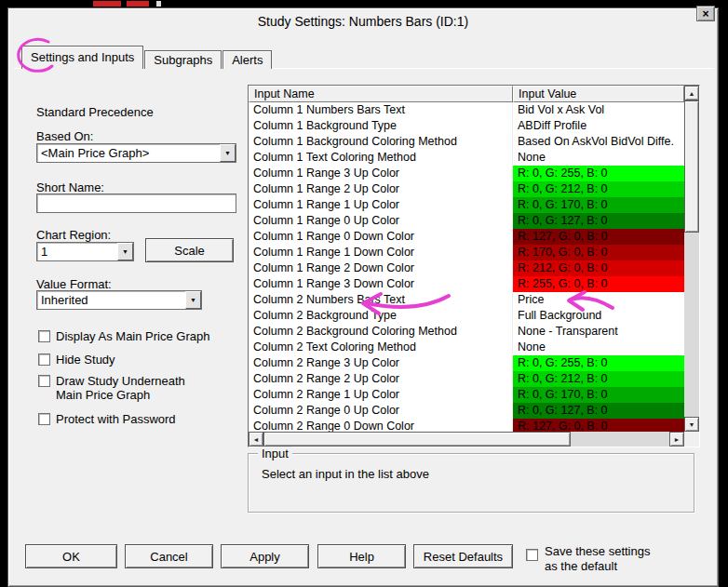 Image resolution: width=728 pixels, height=587 pixels. I want to click on standard-precedence-label: Standard Precedence, so click(95, 112).